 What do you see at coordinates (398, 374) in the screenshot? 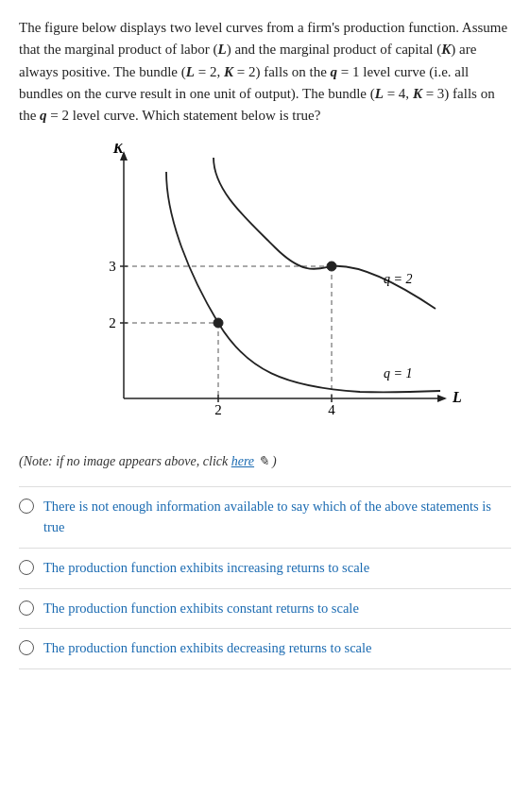
I see `q1-label: q = 1` at bounding box center [398, 374].